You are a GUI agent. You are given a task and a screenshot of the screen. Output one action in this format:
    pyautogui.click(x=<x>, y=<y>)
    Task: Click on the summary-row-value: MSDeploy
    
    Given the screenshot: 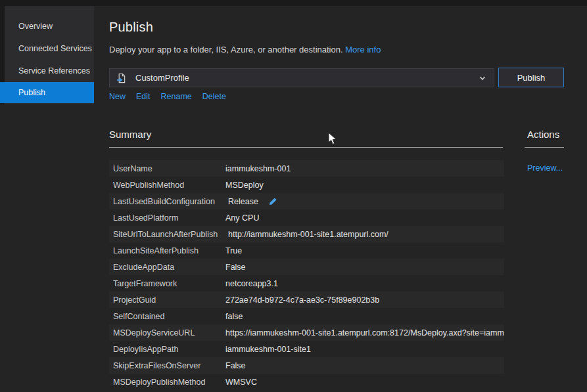 What is the action you would take?
    pyautogui.click(x=245, y=185)
    